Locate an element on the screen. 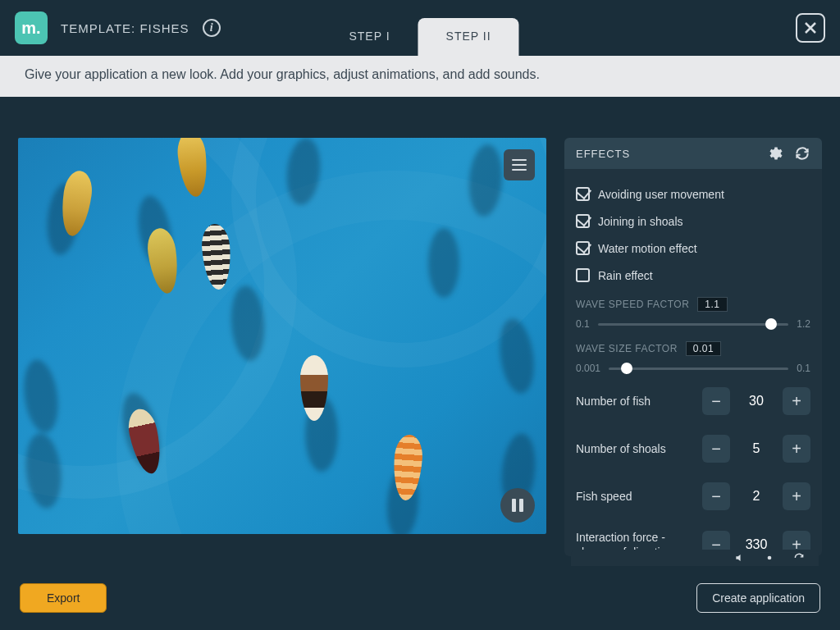 The height and width of the screenshot is (630, 840). checkbox-joining-in-shoals: Joining in shoals is located at coordinates (693, 221).